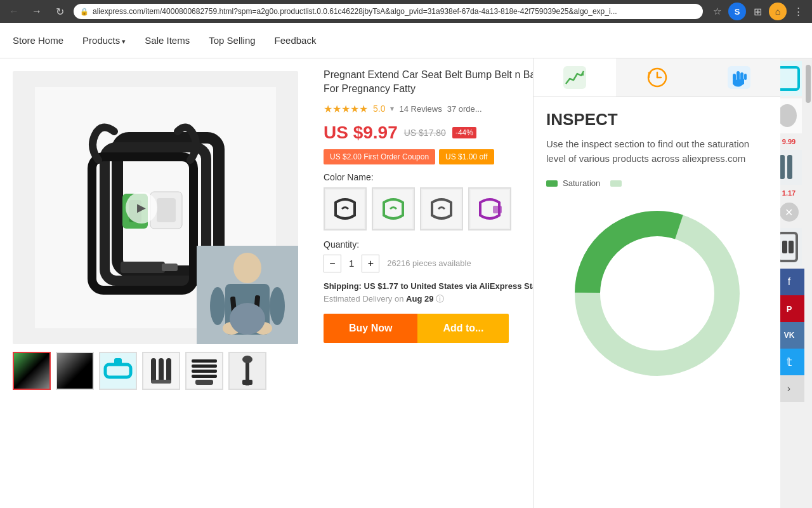 This screenshot has width=812, height=508. What do you see at coordinates (575, 77) in the screenshot?
I see `chart-icon` at bounding box center [575, 77].